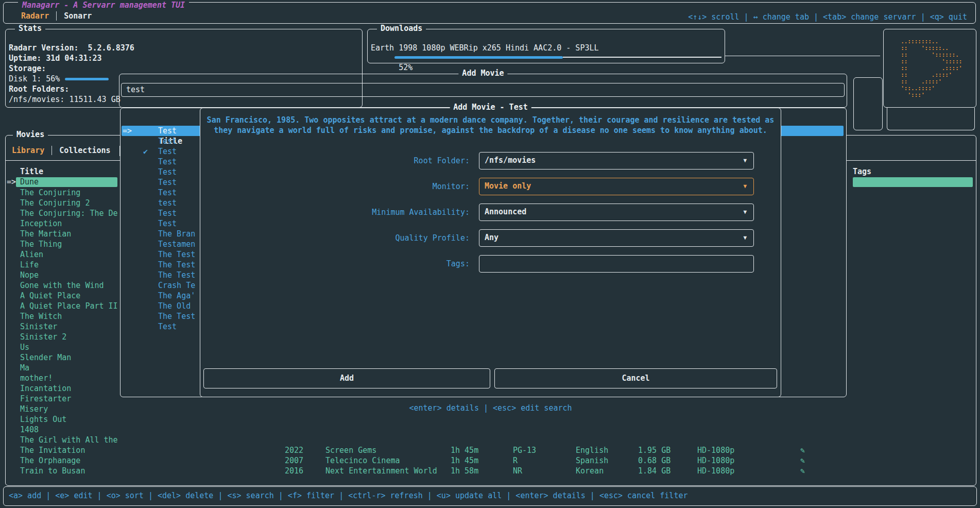 This screenshot has width=980, height=508. Describe the element at coordinates (64, 234) in the screenshot. I see `movie-list-item: The Martian` at that location.